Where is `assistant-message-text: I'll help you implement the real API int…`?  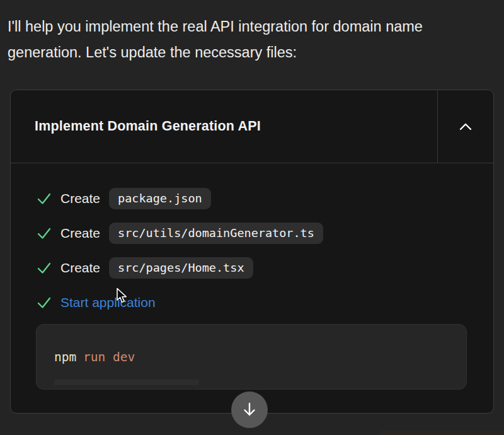 assistant-message-text: I'll help you implement the real API int… is located at coordinates (241, 40).